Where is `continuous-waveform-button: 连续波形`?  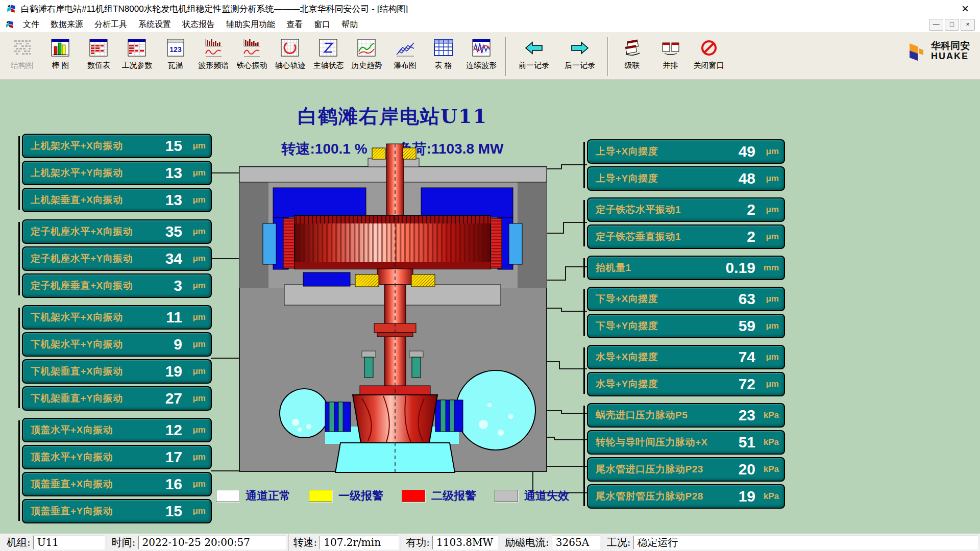
continuous-waveform-button: 连续波形 is located at coordinates (482, 53).